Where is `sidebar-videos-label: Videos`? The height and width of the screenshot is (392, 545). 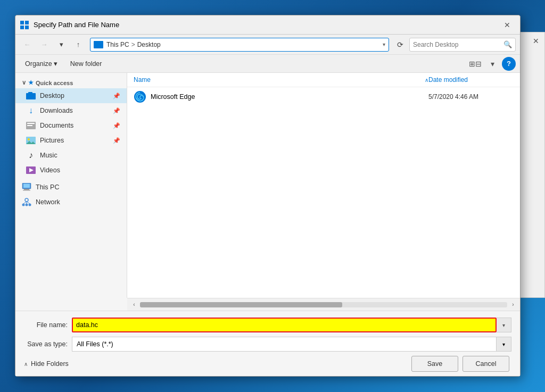 sidebar-videos-label: Videos is located at coordinates (50, 170).